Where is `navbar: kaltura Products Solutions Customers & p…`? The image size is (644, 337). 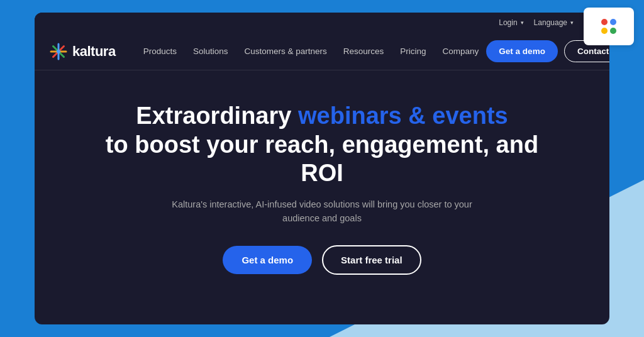 navbar: kaltura Products Solutions Customers & p… is located at coordinates (322, 52).